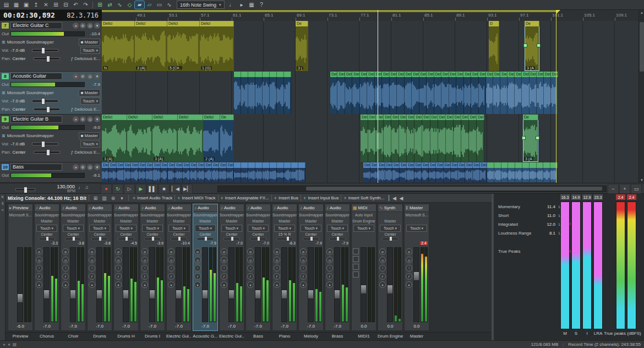 Image resolution: width=644 pixels, height=348 pixels. Describe the element at coordinates (232, 5) in the screenshot. I see `metronome-icon: ♩` at that location.